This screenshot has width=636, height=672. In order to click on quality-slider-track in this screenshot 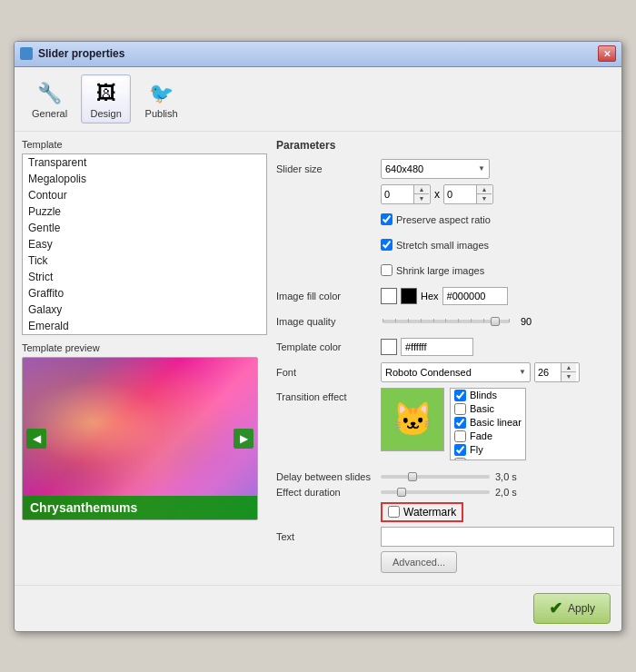, I will do `click(446, 321)`.